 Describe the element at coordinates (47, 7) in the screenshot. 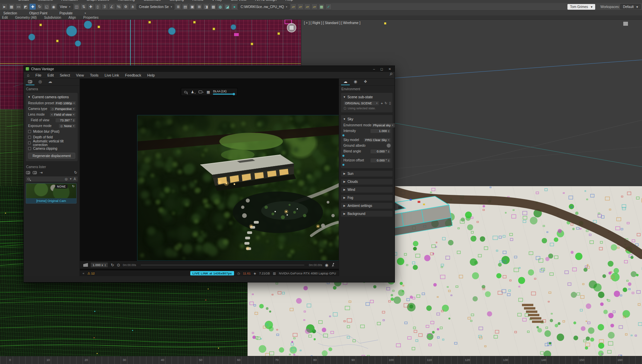

I see `toolbar-icon: ◱` at that location.